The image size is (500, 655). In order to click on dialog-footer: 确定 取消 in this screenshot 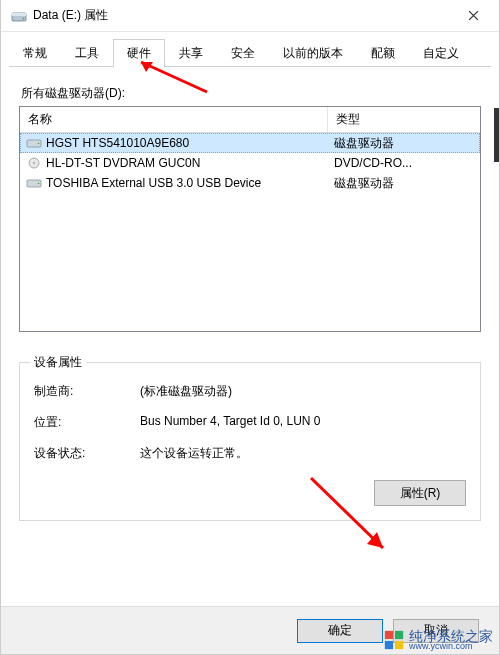, I will do `click(250, 630)`.